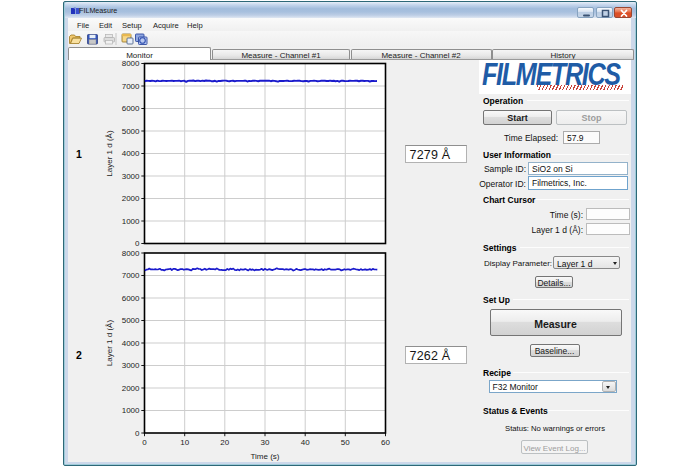 The width and height of the screenshot is (700, 466). I want to click on svg-text: 1, so click(79, 154).